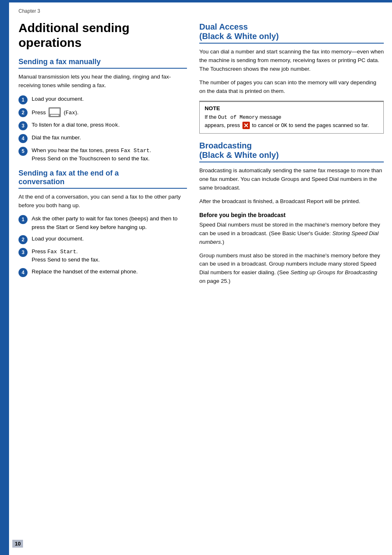 This screenshot has height=555, width=392. What do you see at coordinates (103, 246) in the screenshot?
I see `section2-steps: 1 Ask the other party to wait for fax to…` at bounding box center [103, 246].